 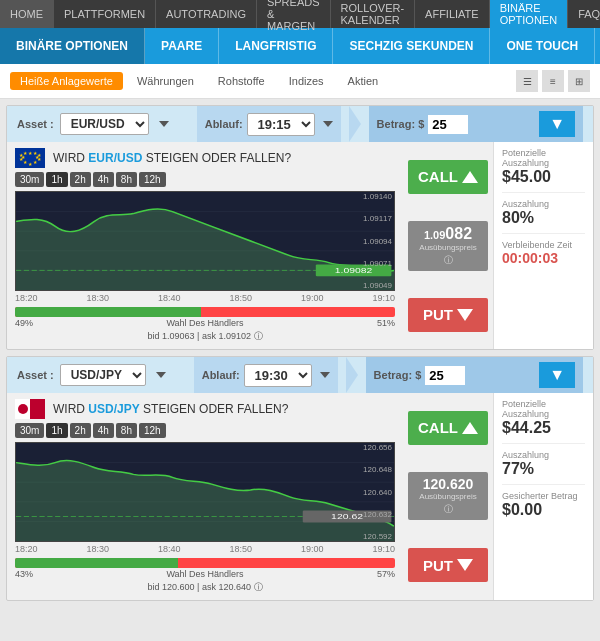 What do you see at coordinates (152, 430) in the screenshot?
I see `tab-12h-2: 12h` at bounding box center [152, 430].